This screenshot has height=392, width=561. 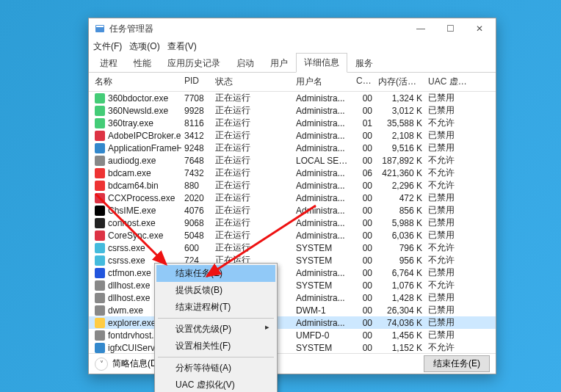 I want to click on process-name: dllhost.exe, so click(x=129, y=286).